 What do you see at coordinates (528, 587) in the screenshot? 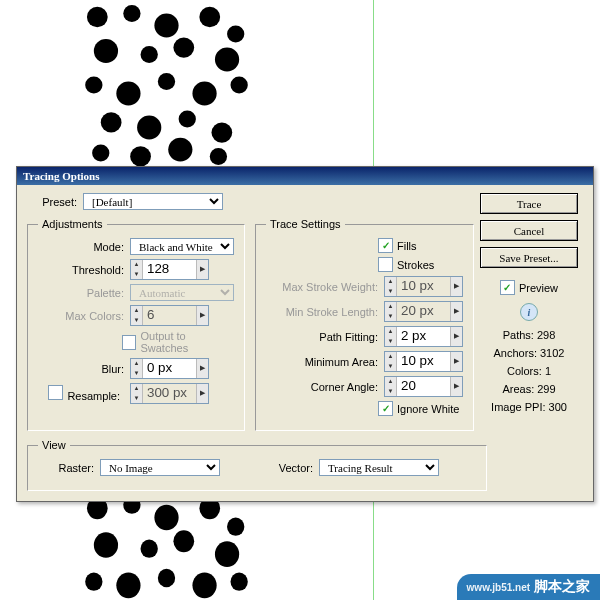
I see `watermark: www.jb51.net 脚本之家` at bounding box center [528, 587].